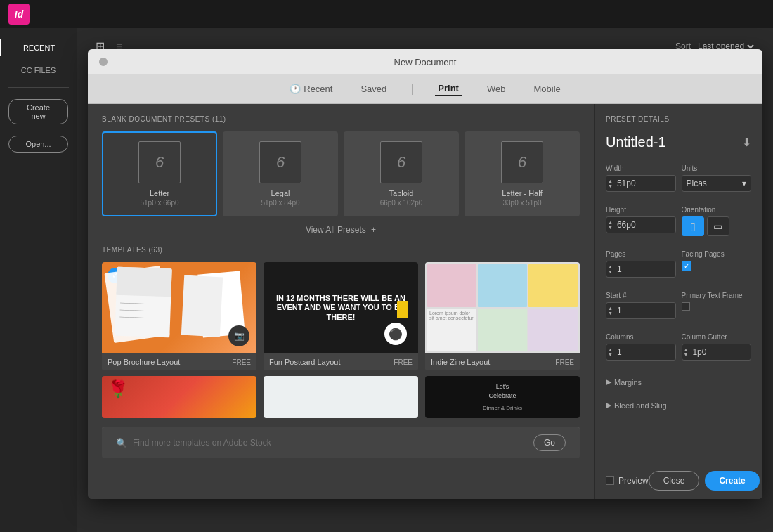 This screenshot has width=773, height=532. What do you see at coordinates (295, 89) in the screenshot?
I see `clock-icon: 🕐` at bounding box center [295, 89].